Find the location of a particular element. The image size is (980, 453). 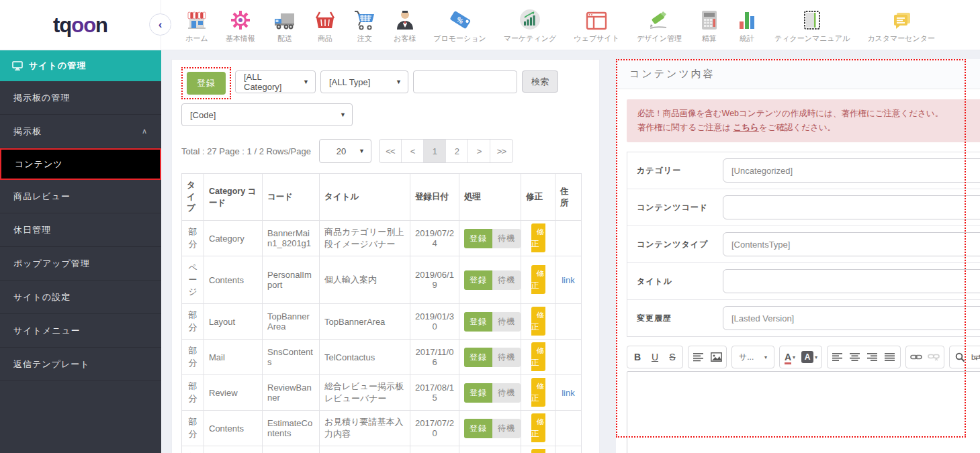

table-column-header: 修正 is located at coordinates (539, 197).